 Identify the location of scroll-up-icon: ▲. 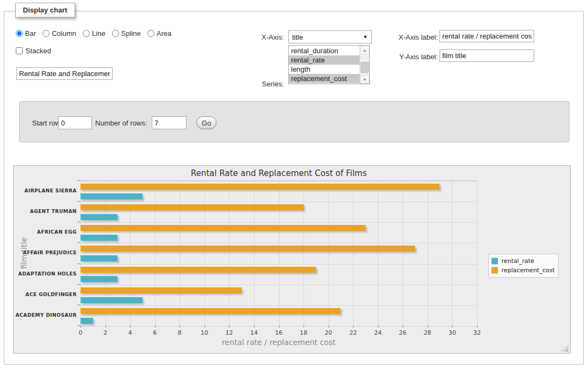
(364, 50).